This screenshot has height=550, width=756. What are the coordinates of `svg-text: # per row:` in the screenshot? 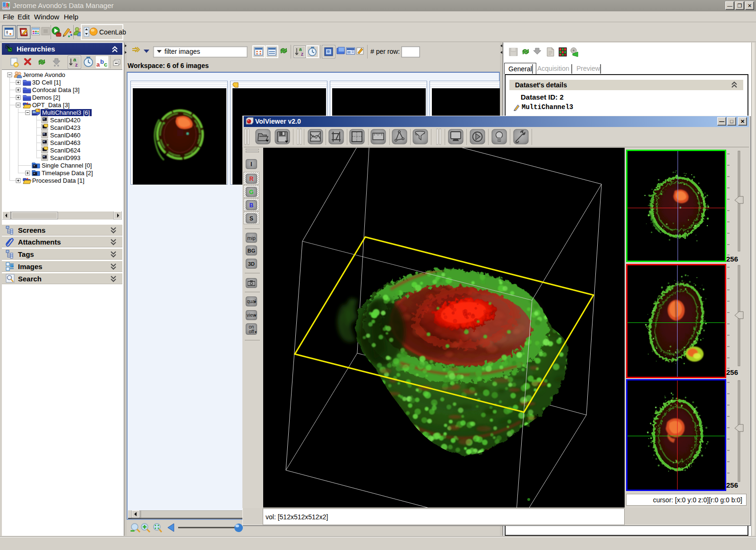 It's located at (385, 51).